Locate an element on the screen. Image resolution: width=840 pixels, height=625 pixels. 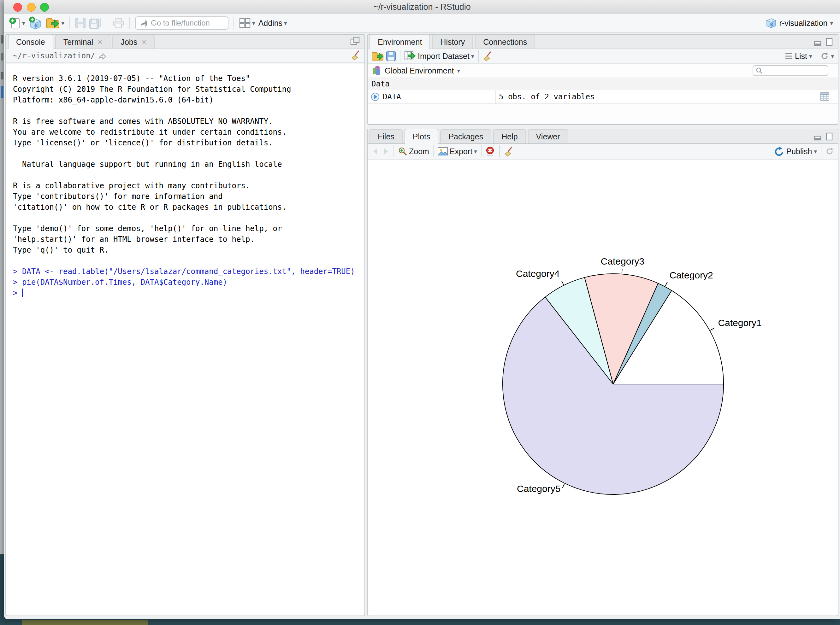
workspace-panes-button: ▾ is located at coordinates (247, 23).